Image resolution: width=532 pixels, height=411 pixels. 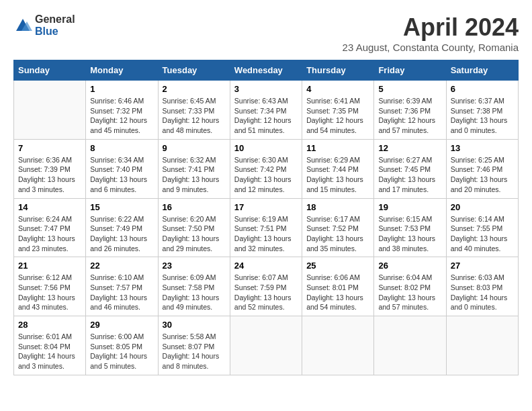 I want to click on day-info: Sunrise: 6:41 AMSunset: 7:35 PMDaylight:…, so click(x=338, y=116).